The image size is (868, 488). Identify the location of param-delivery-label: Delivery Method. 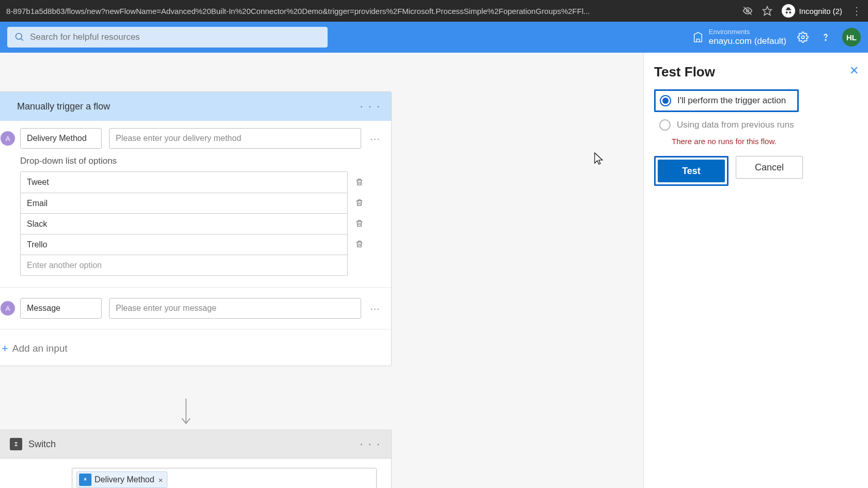
(61, 138).